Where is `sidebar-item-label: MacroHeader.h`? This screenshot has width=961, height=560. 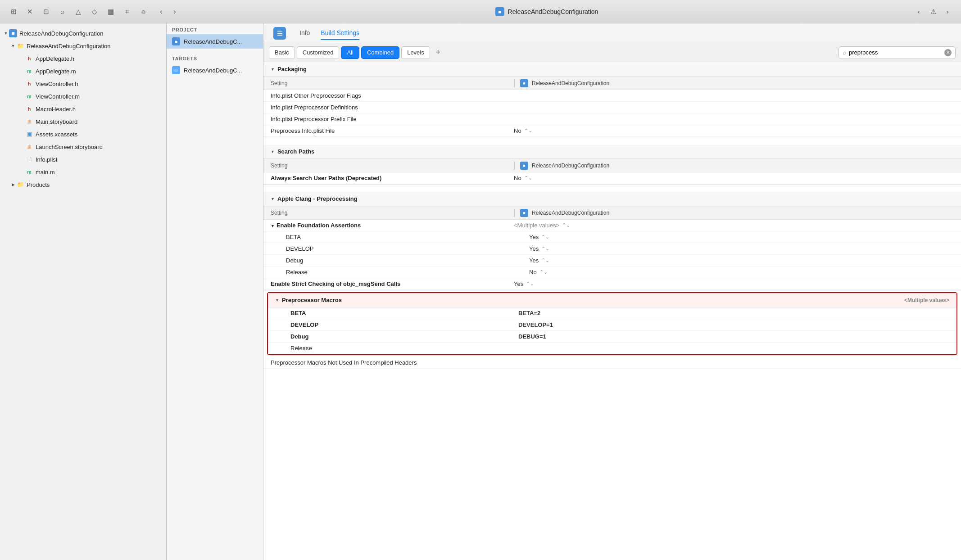 sidebar-item-label: MacroHeader.h is located at coordinates (56, 109).